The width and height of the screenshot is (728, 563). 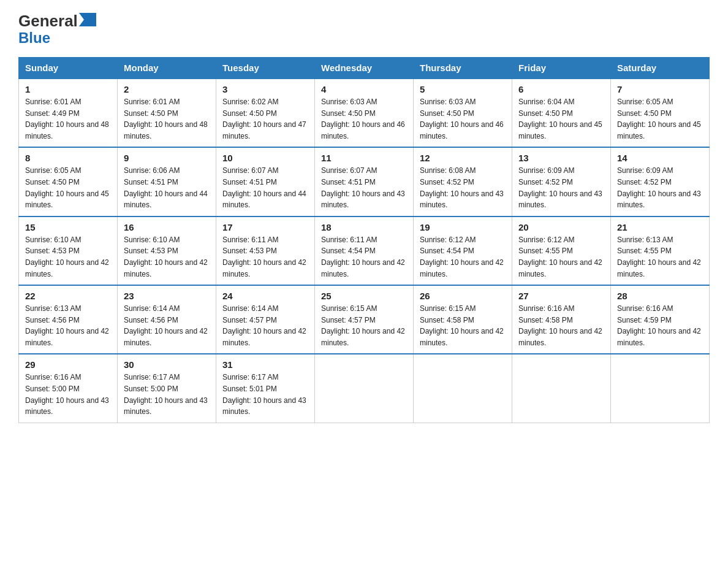 What do you see at coordinates (561, 227) in the screenshot?
I see `day-number: 20` at bounding box center [561, 227].